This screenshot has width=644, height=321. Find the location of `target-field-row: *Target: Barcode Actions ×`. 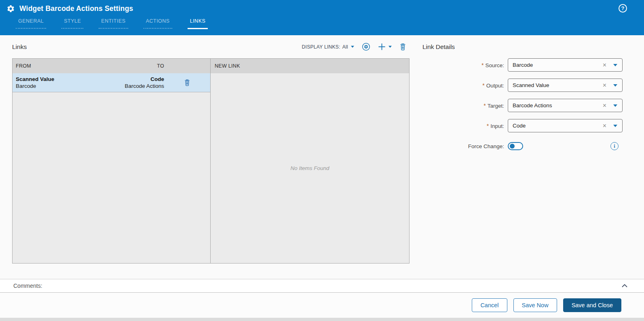

target-field-row: *Target: Barcode Actions × is located at coordinates (527, 105).